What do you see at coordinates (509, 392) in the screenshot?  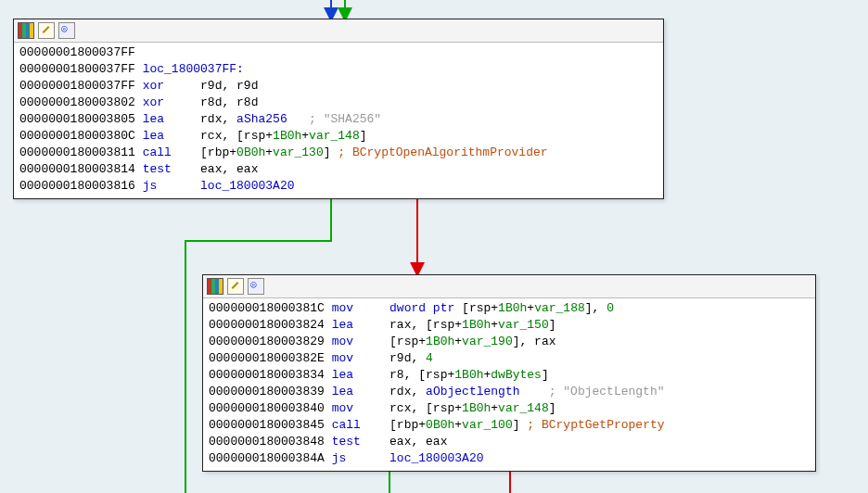 I see `asm-line: 0000000180003839 lea rdx, aObjectlength …` at bounding box center [509, 392].